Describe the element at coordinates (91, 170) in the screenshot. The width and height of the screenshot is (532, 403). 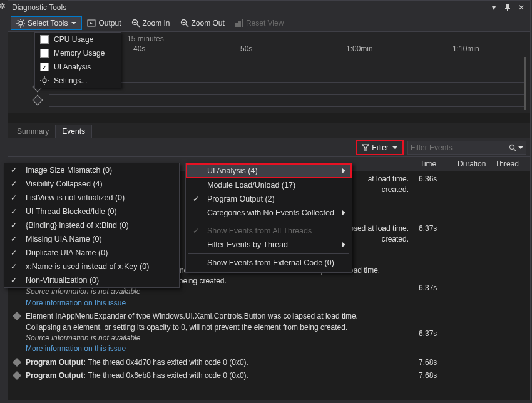
I see `analysis-filter-item: ✓Image Size Mismatch (0)` at that location.